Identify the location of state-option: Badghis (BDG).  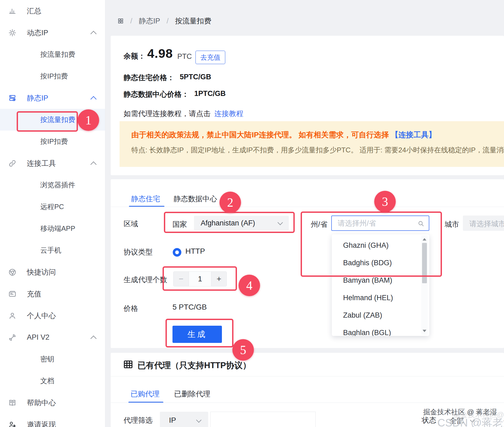
(368, 264).